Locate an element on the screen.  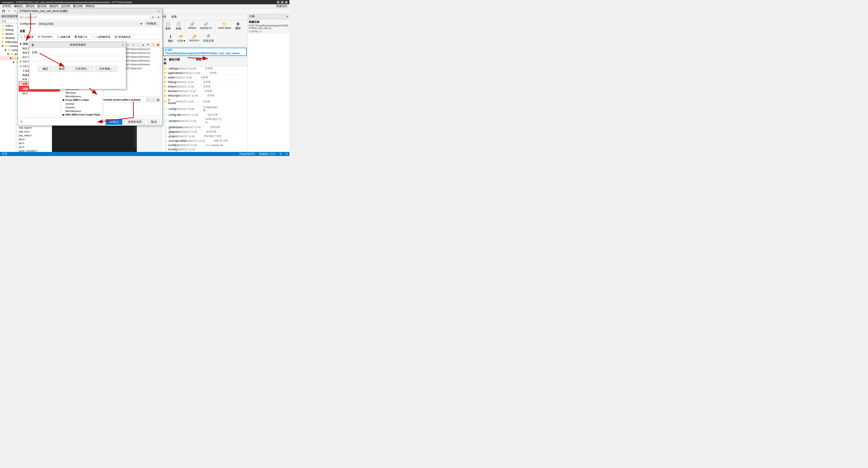
apply-btn: 应用(A) is located at coordinates (114, 122).